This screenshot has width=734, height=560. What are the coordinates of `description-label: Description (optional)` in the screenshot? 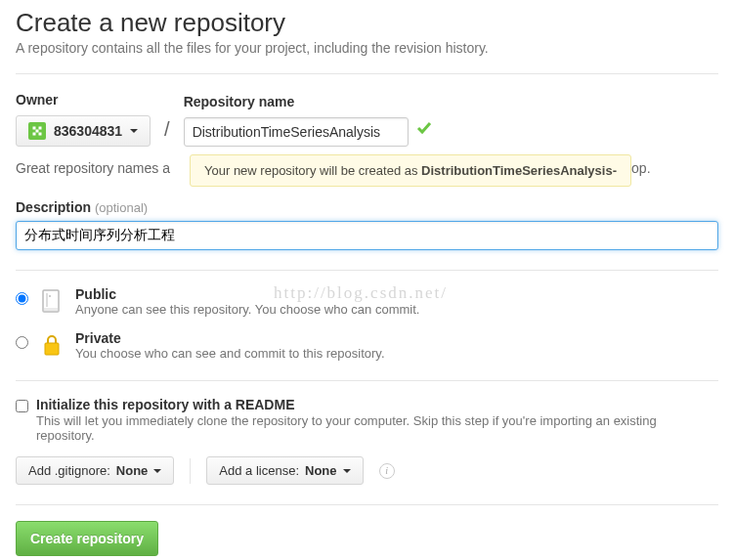 It's located at (367, 207).